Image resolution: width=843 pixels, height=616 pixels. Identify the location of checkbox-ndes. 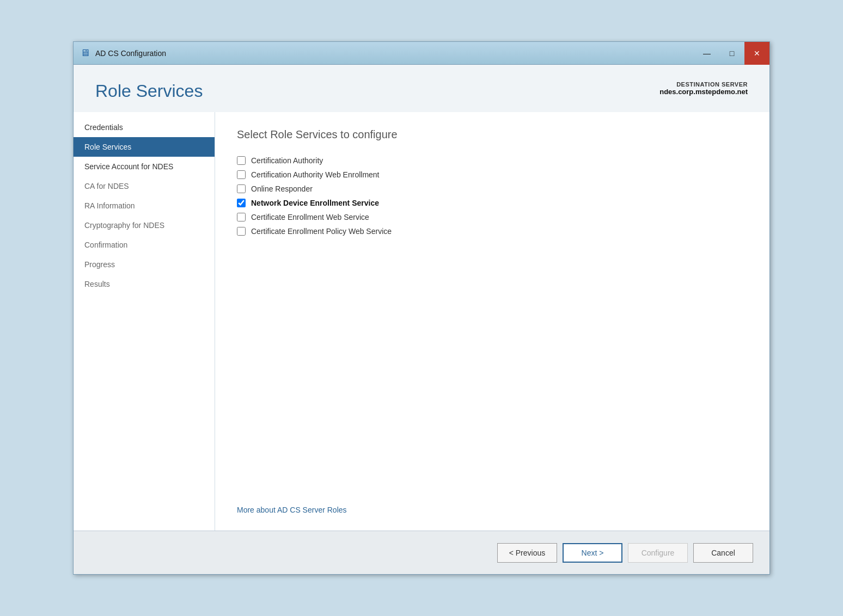
(241, 203).